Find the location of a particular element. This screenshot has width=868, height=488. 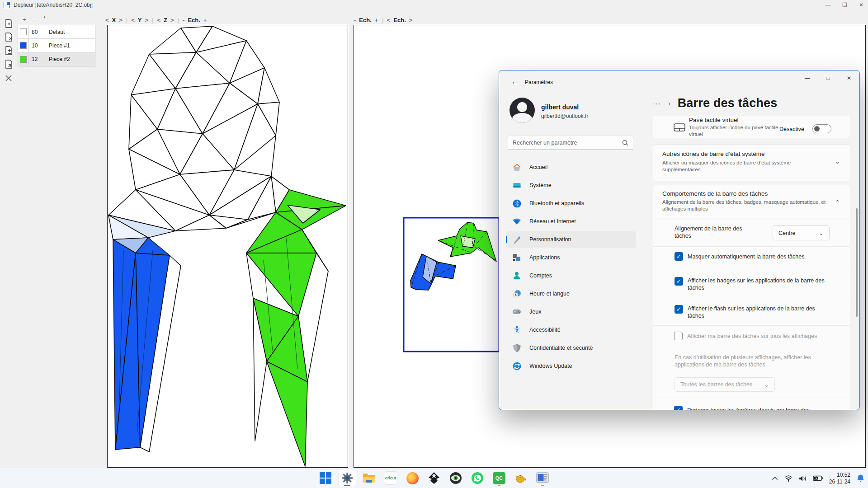

checkbox-label: Afficher le flash sur les applications d… is located at coordinates (760, 312).